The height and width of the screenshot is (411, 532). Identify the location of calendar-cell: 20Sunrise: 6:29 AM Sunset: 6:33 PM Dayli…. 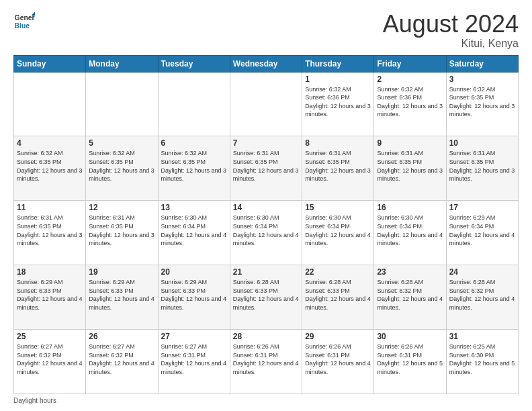
(193, 298).